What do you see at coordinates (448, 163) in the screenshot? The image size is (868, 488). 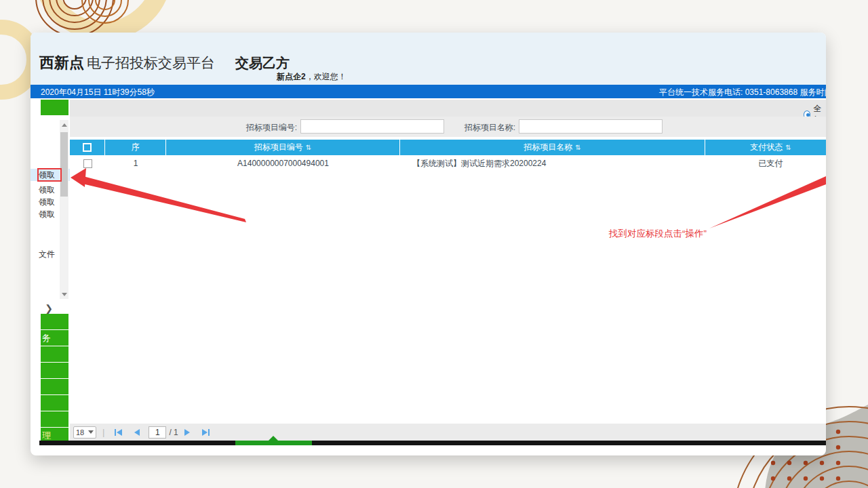 I see `table-row: 1 A1400000007000494001 【系统测试】测试近期需求20200…` at bounding box center [448, 163].